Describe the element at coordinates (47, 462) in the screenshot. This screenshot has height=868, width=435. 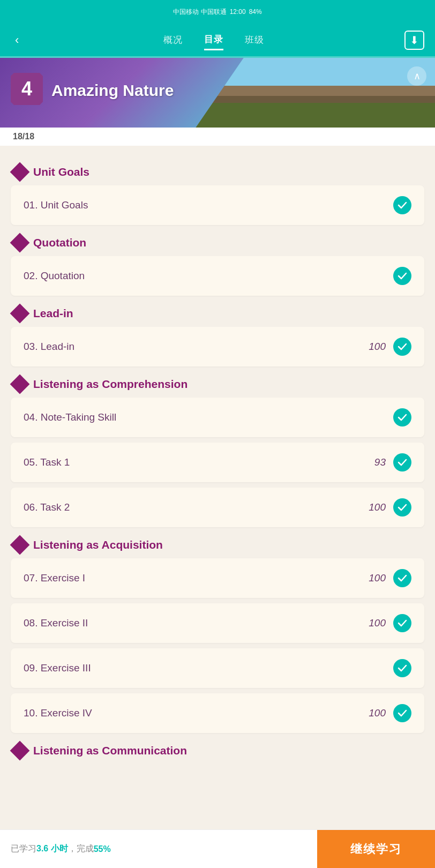
I see `lesson-label-05: 05. Task 1` at that location.